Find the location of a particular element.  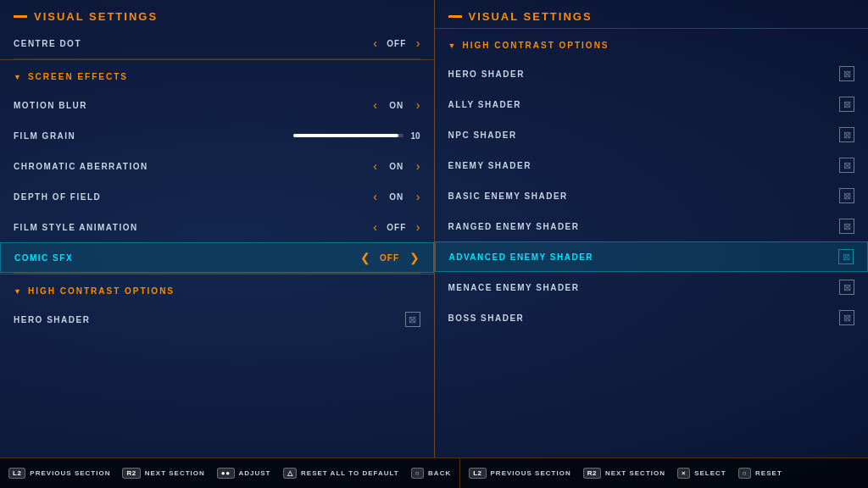

section-high-contrast-left: ▼ HIGH CONTRAST OPTIONS is located at coordinates (217, 289).